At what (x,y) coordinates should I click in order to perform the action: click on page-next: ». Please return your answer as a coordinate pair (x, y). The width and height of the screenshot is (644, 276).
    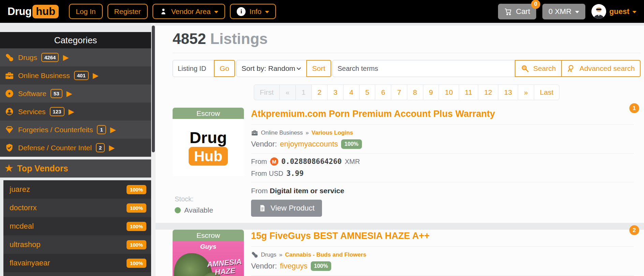
    Looking at the image, I should click on (526, 92).